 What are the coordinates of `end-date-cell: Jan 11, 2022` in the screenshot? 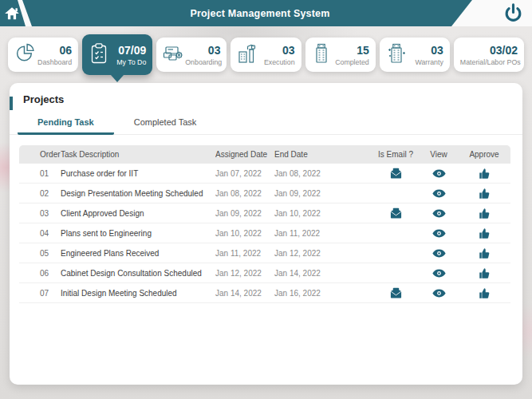 It's located at (323, 233).